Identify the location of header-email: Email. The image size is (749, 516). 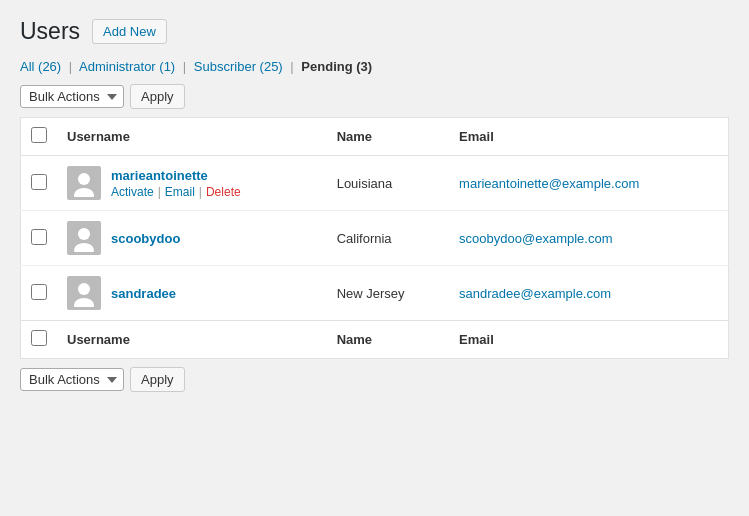
(588, 137).